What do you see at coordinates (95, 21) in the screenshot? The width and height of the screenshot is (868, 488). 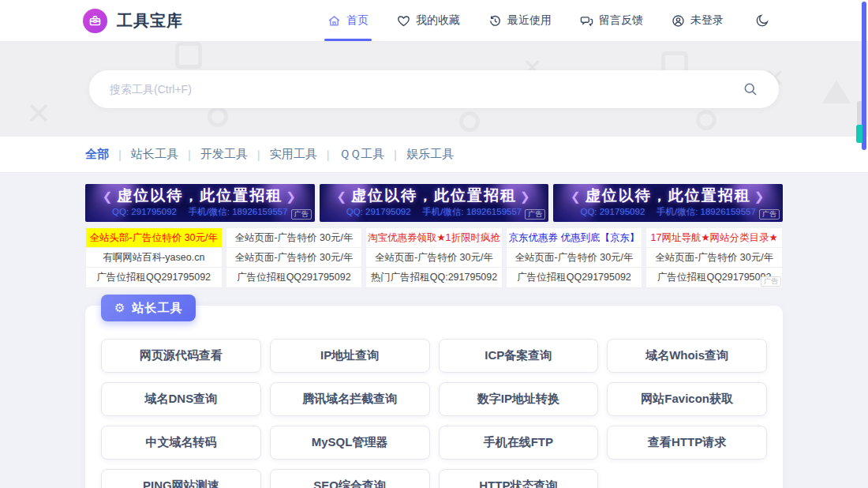 I see `briefcase-icon` at bounding box center [95, 21].